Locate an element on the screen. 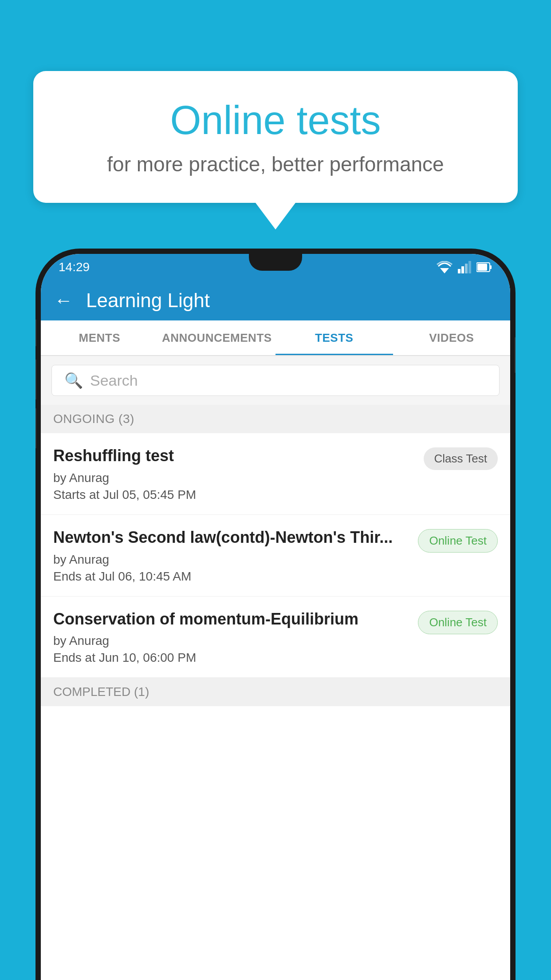  test-item-3: Conservation of momentum-Equilibrium by … is located at coordinates (276, 637).